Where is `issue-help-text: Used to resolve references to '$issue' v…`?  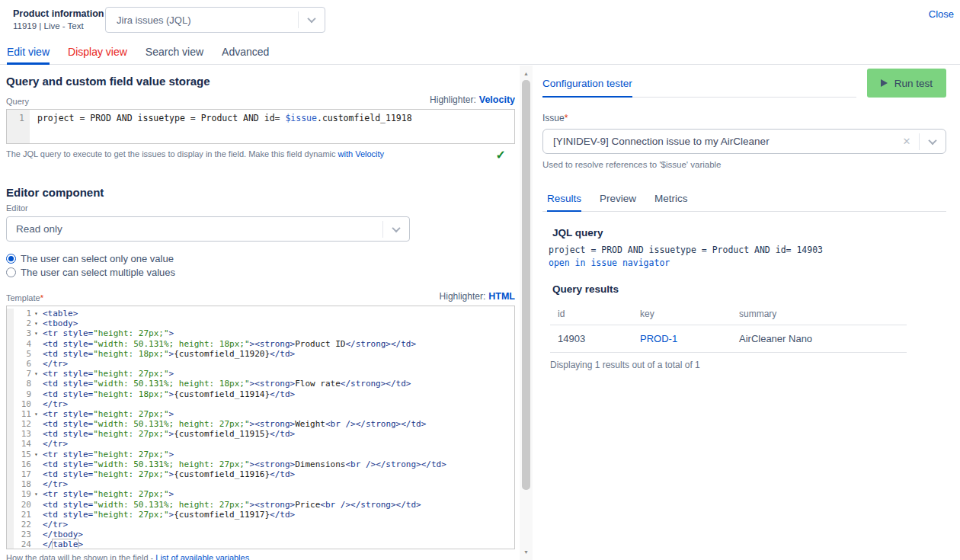 issue-help-text: Used to resolve references to '$issue' v… is located at coordinates (744, 165).